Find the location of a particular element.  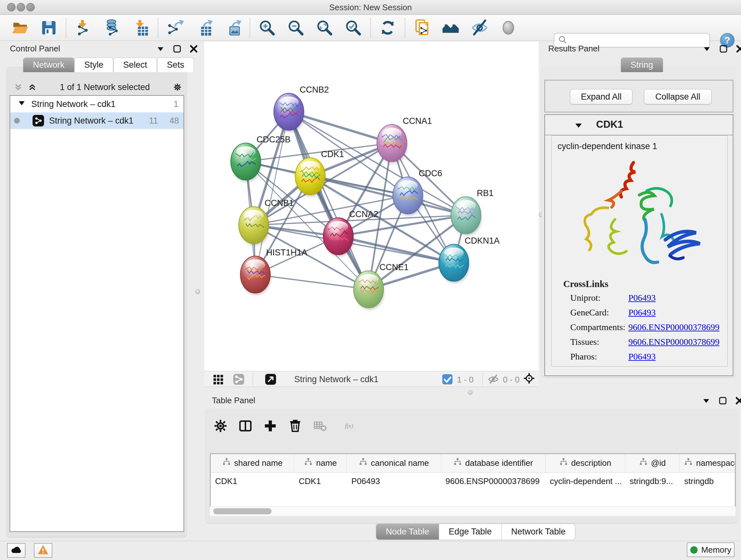

column-header-database-identifier: database identifier is located at coordinates (493, 463).